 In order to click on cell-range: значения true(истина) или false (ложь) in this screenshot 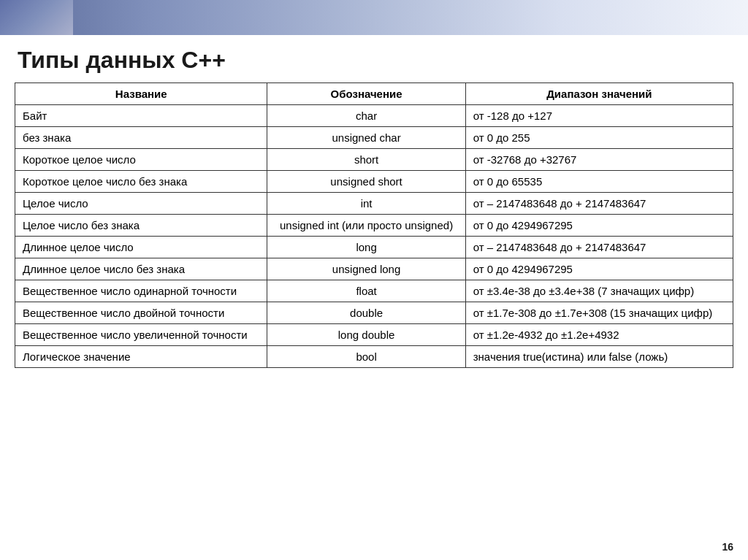, I will do `click(599, 357)`.